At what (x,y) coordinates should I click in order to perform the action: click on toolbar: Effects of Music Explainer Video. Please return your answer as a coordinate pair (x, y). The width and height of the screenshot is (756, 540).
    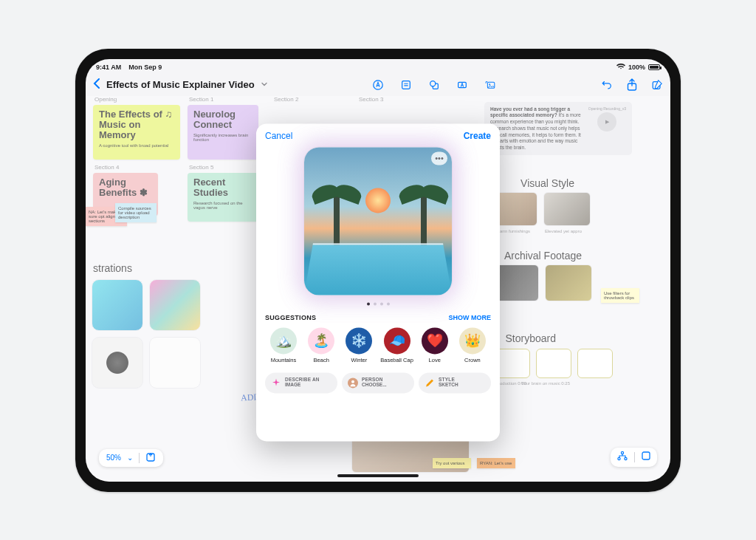
    Looking at the image, I should click on (378, 85).